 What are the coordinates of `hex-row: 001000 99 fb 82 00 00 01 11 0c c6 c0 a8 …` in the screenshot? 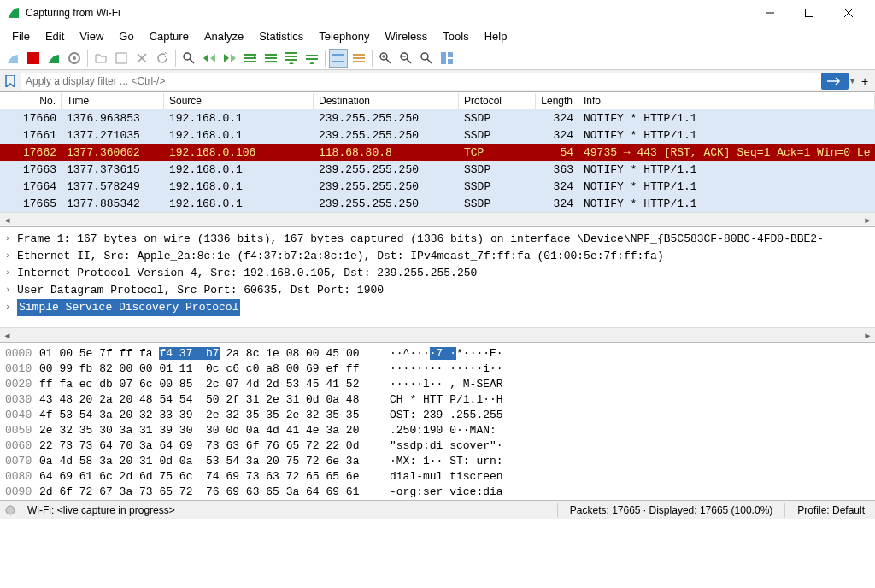 It's located at (438, 369).